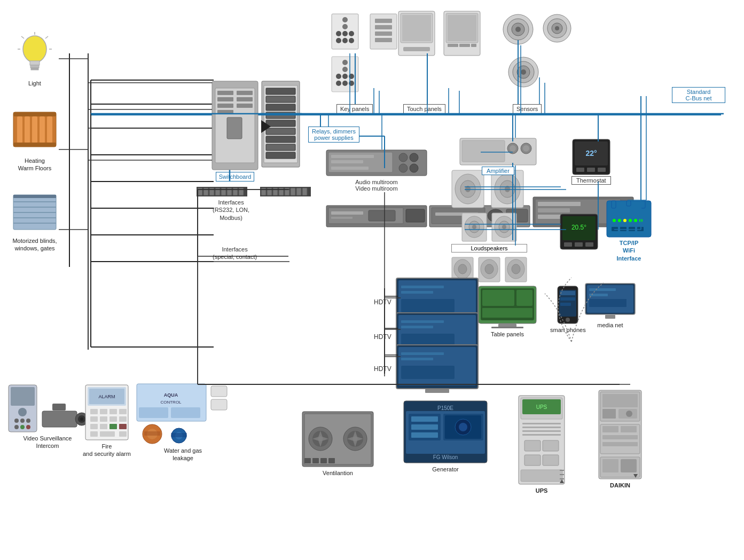  I want to click on touch-panels-label: Touch panels, so click(424, 109).